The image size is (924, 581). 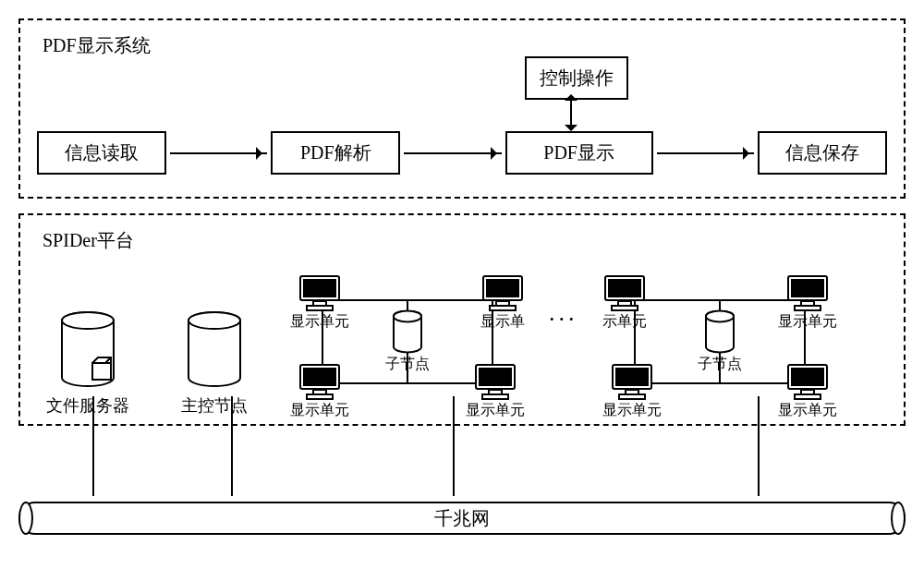 I want to click on display-unit: 示单元, so click(x=625, y=303).